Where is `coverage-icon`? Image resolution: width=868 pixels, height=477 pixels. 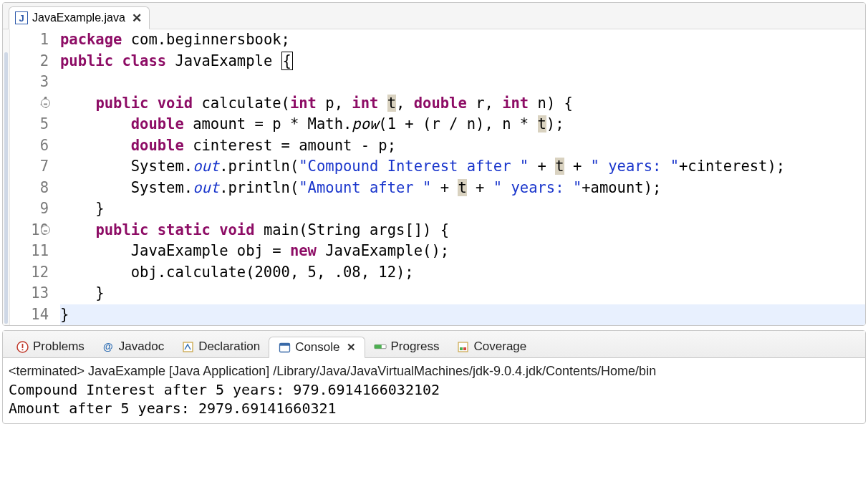
coverage-icon is located at coordinates (463, 347).